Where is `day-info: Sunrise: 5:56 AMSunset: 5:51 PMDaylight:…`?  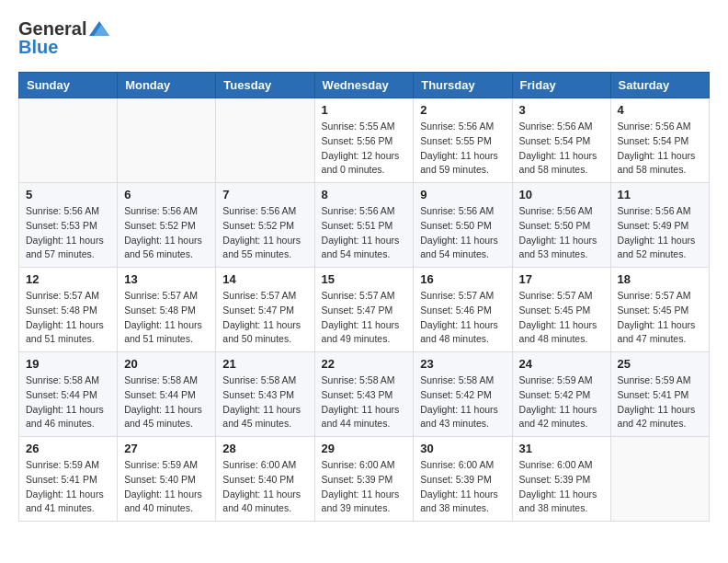
day-info: Sunrise: 5:56 AMSunset: 5:51 PMDaylight:… is located at coordinates (364, 234).